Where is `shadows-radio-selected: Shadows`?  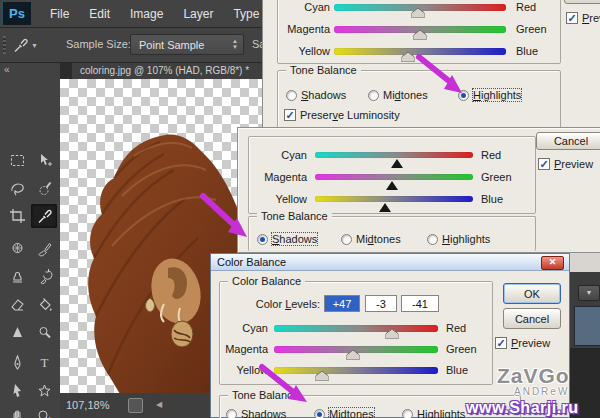
shadows-radio-selected: Shadows is located at coordinates (287, 239).